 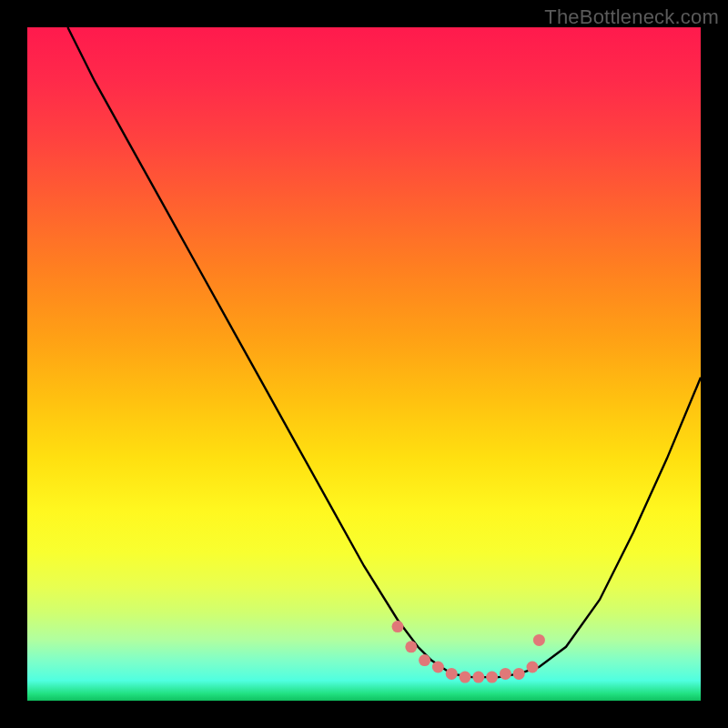 I want to click on watermark-text: TheBottleneck.com, so click(x=632, y=17).